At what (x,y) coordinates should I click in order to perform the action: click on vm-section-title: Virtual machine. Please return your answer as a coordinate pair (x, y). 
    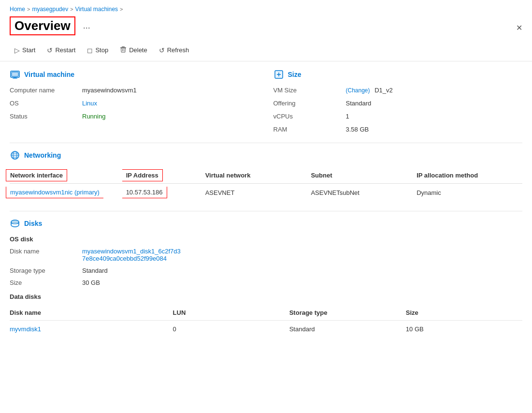
    Looking at the image, I should click on (49, 74).